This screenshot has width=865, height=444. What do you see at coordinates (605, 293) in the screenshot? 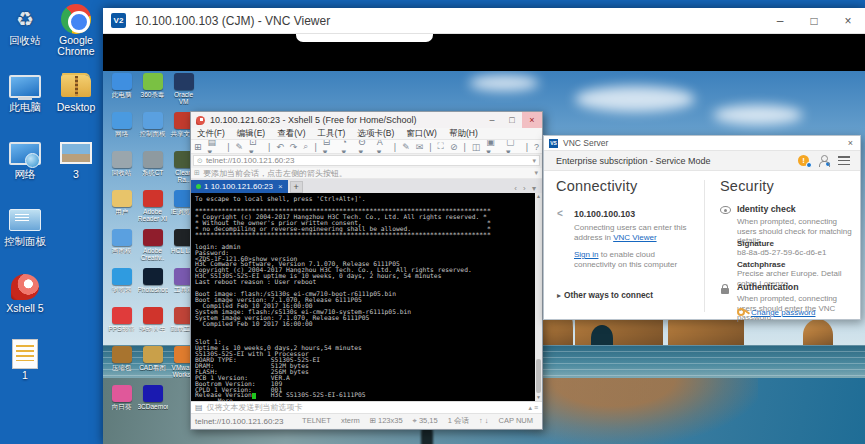
I see `other-ways-row: ▸Other ways to connect` at bounding box center [605, 293].